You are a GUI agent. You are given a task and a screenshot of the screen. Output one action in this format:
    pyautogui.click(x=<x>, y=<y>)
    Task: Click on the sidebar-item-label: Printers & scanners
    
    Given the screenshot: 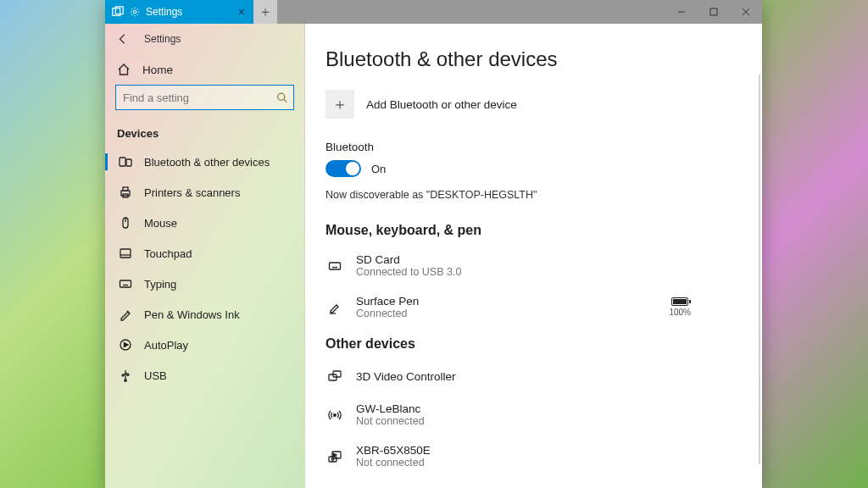 What is the action you would take?
    pyautogui.click(x=192, y=193)
    